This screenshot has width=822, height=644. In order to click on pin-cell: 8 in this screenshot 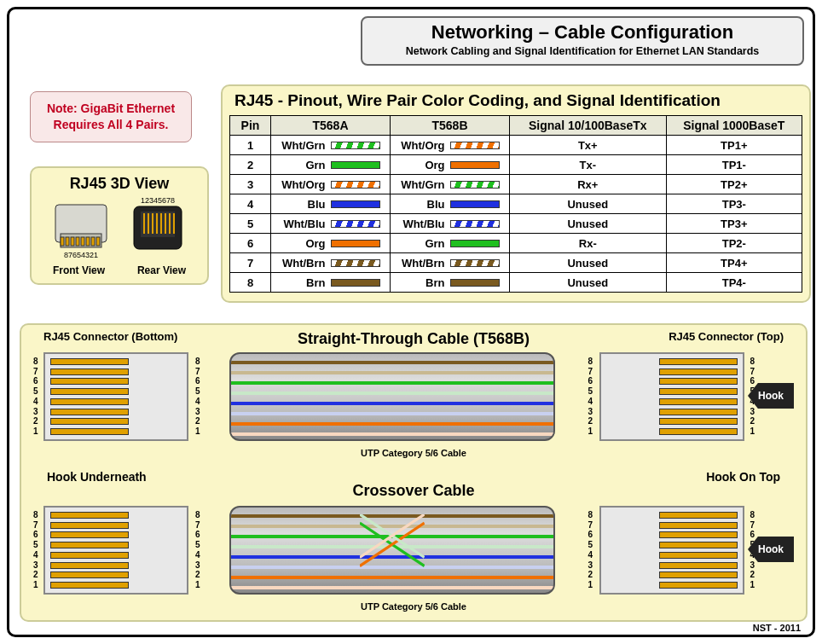, I will do `click(251, 283)`.